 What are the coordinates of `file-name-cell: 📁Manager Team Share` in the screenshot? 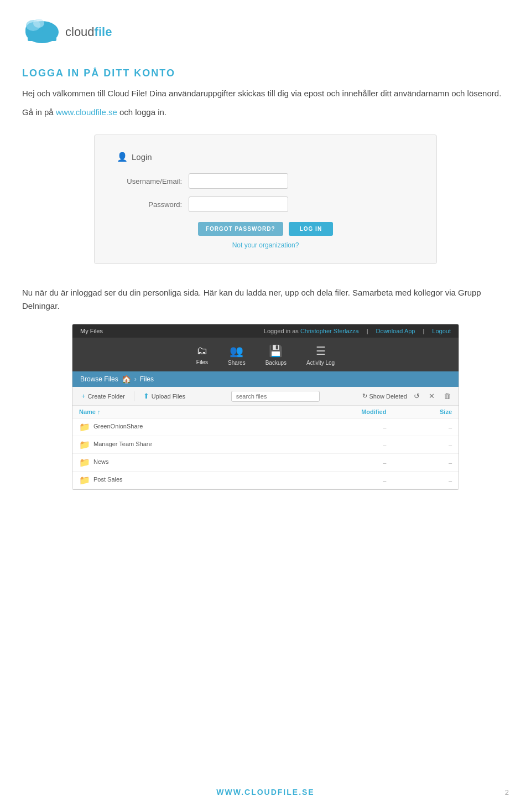 It's located at (184, 445).